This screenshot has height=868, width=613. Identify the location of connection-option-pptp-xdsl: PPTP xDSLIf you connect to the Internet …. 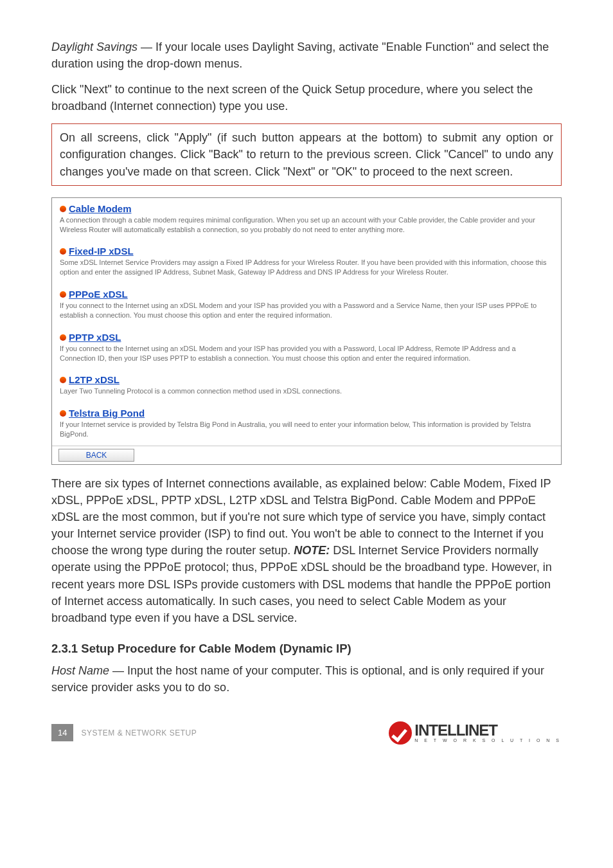
(306, 348).